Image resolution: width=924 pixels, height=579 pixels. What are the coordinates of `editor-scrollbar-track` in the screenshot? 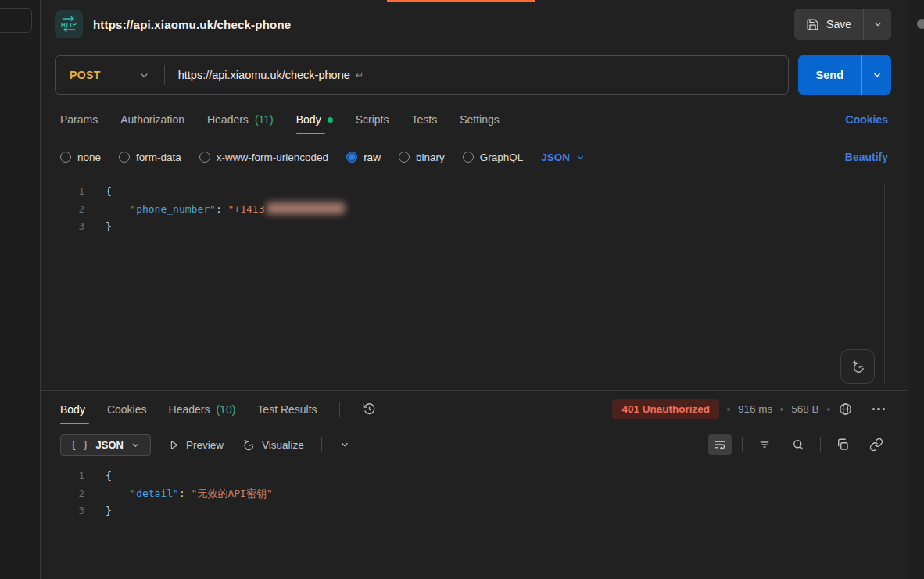 It's located at (885, 284).